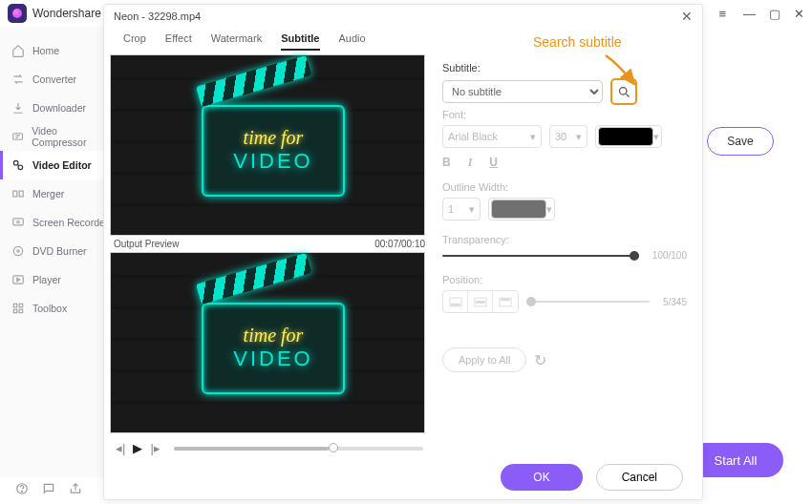  I want to click on neon-text-2: VIDEO, so click(273, 161).